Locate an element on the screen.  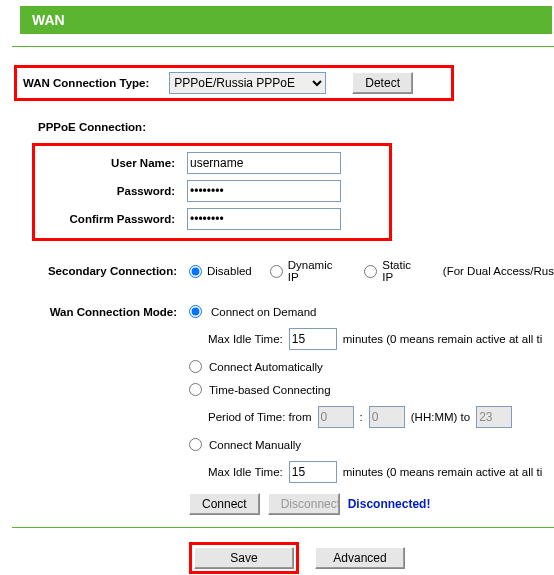
password-input is located at coordinates (264, 191).